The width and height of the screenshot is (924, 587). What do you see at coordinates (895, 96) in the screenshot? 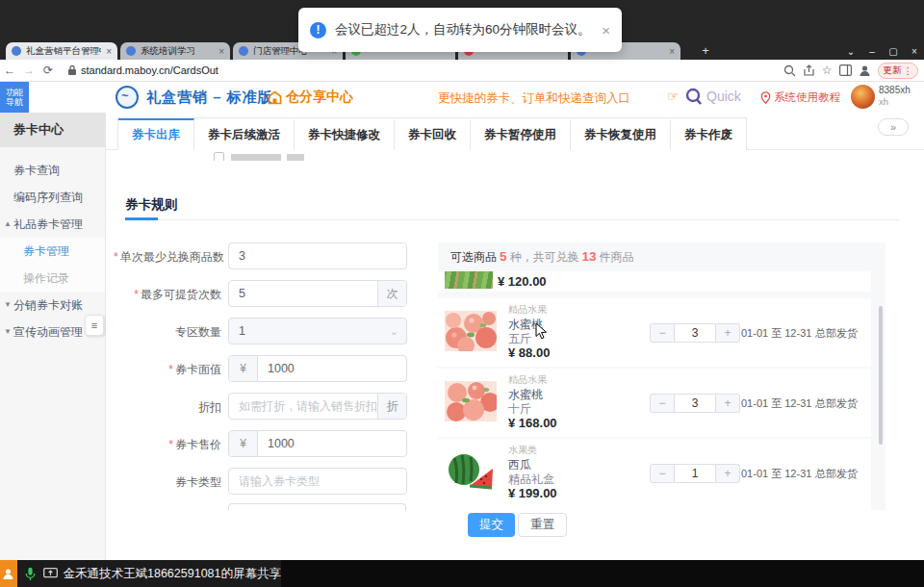
I see `user-name: 8385xh xh` at bounding box center [895, 96].